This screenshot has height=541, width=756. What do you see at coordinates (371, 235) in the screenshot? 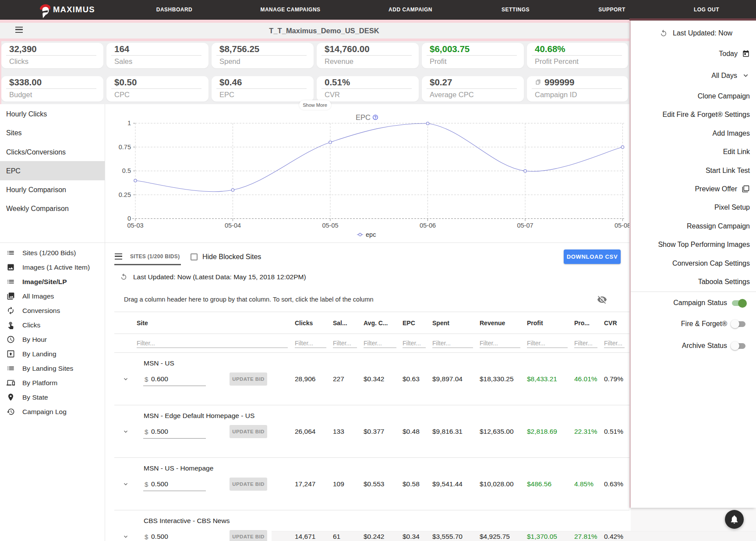
I see `svg-text: epc` at bounding box center [371, 235].